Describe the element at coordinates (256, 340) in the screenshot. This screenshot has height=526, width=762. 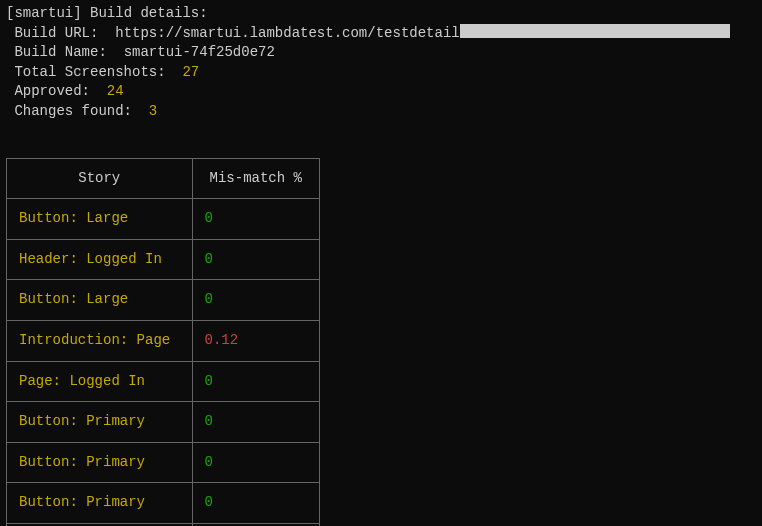
I see `mismatch-cell: 0.12` at that location.